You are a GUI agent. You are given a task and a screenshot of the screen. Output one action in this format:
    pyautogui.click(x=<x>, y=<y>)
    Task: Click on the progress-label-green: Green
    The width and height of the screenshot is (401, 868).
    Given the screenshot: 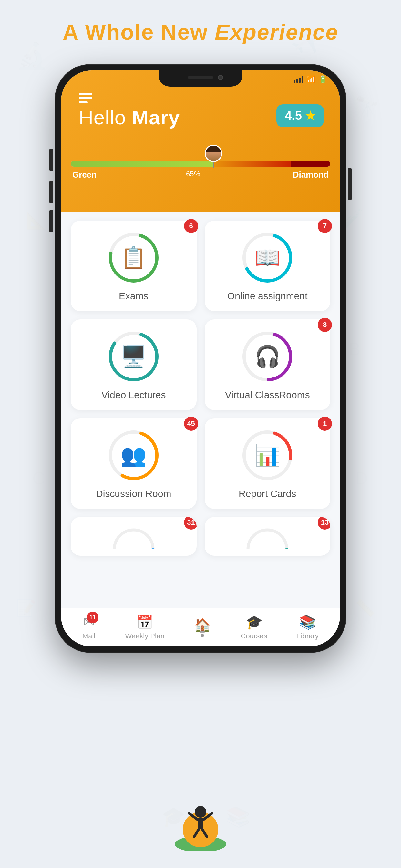 What is the action you would take?
    pyautogui.click(x=84, y=175)
    